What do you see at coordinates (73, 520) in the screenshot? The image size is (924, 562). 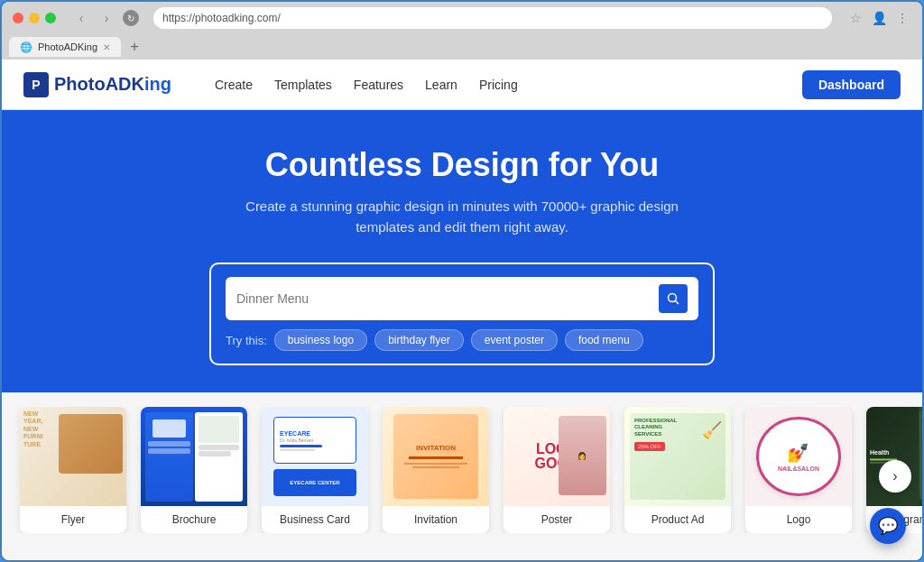 I see `template-label-flyer: Flyer` at bounding box center [73, 520].